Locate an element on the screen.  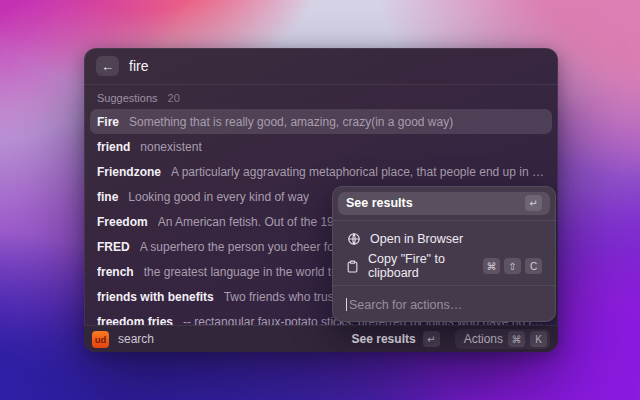
urban-dictionary-app-icon: ud is located at coordinates (100, 340).